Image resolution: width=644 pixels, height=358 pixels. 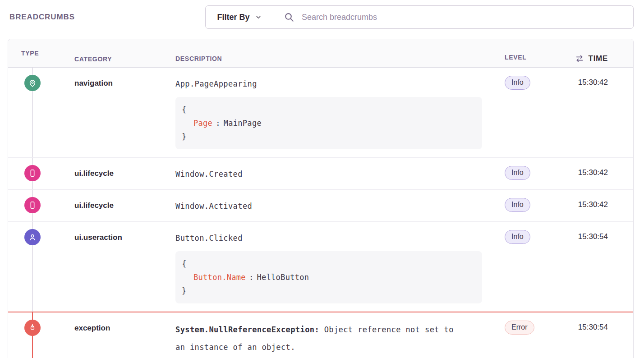 What do you see at coordinates (214, 206) in the screenshot?
I see `description-rest: Window.Activated` at bounding box center [214, 206].